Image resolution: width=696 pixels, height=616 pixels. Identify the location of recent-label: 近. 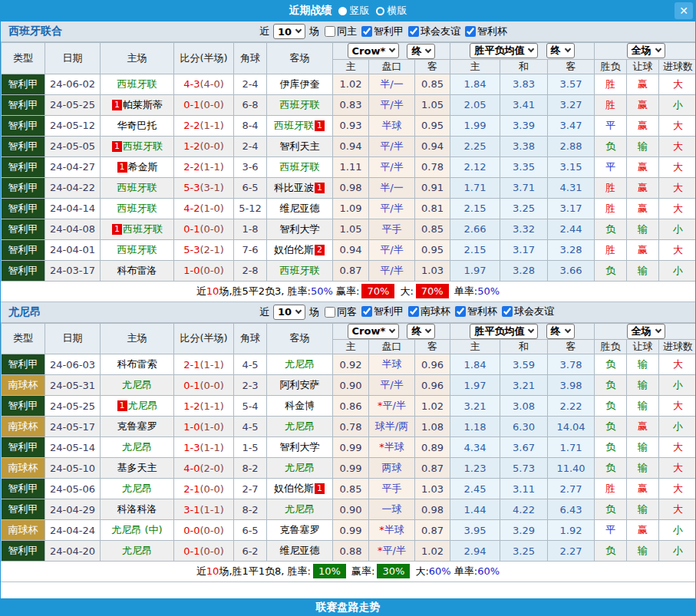
(264, 31).